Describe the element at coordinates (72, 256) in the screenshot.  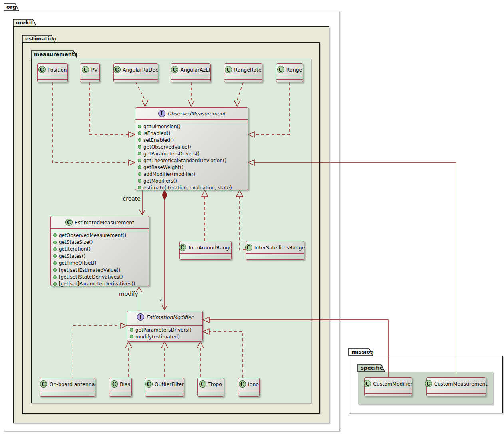
I see `method-text: getStates()` at that location.